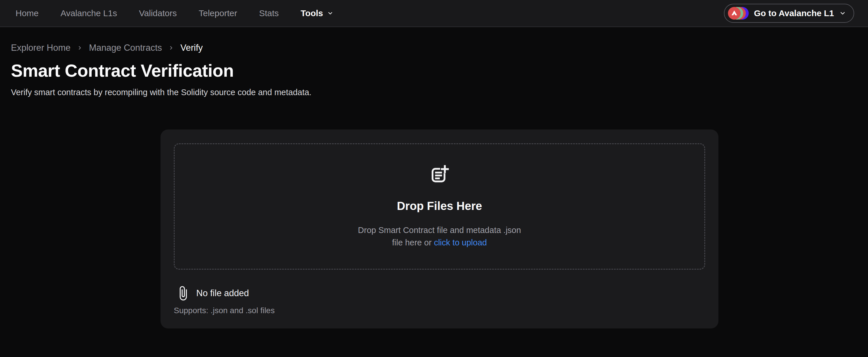  Describe the element at coordinates (158, 13) in the screenshot. I see `nav-item-validators: Validators` at that location.